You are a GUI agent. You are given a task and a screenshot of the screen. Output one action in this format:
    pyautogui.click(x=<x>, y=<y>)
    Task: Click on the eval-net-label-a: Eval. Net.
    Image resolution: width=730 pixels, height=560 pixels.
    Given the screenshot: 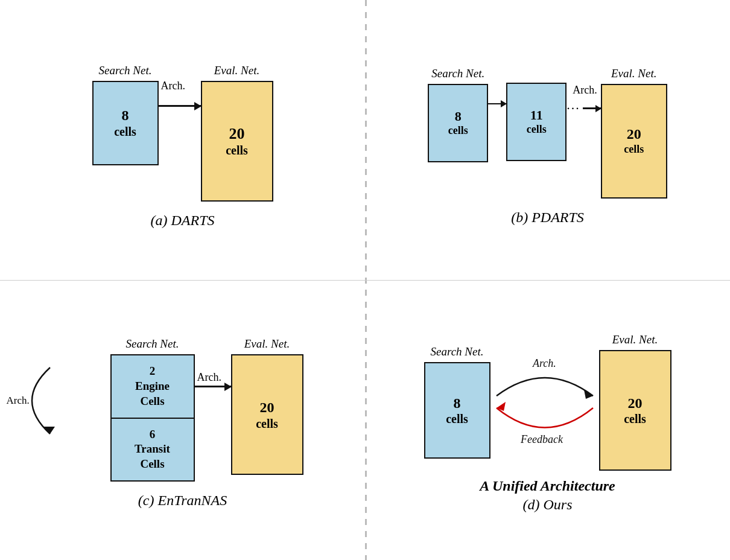 What is the action you would take?
    pyautogui.click(x=236, y=71)
    